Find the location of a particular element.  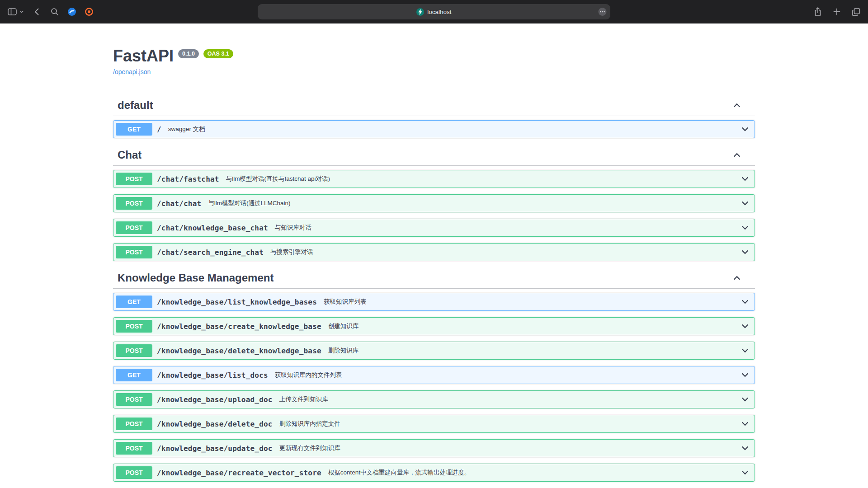

share-icon is located at coordinates (818, 12).